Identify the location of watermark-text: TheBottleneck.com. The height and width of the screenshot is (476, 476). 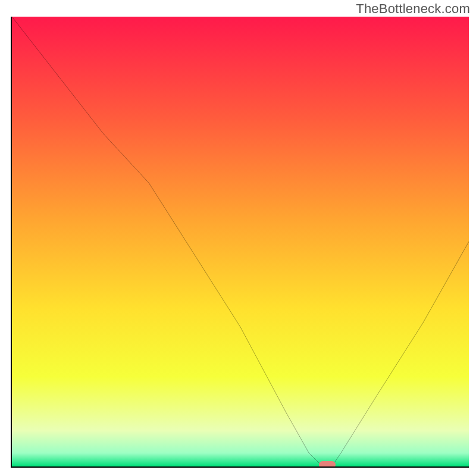
(413, 9).